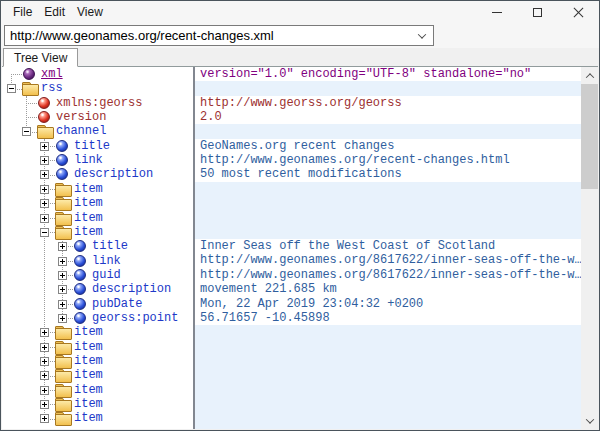 This screenshot has width=600, height=431. Describe the element at coordinates (40, 58) in the screenshot. I see `tab-tree-view: Tree View` at that location.